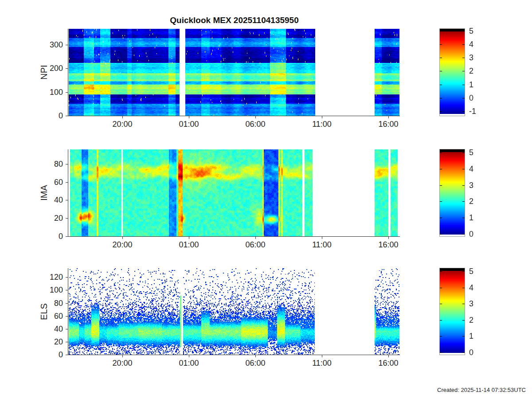 The image size is (532, 399). Describe the element at coordinates (44, 193) in the screenshot. I see `ima-axis-label: IMA` at that location.